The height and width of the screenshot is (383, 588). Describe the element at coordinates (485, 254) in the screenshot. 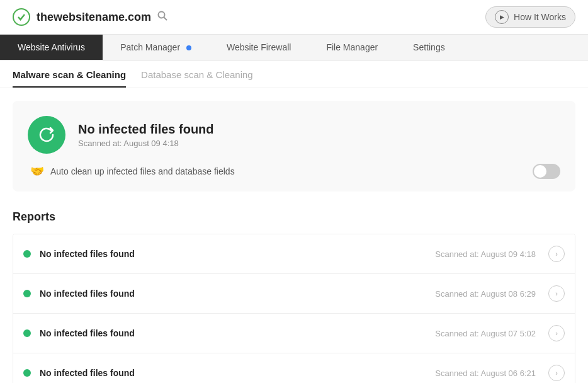

I see `report-time: Scanned at: August 09 4:18` at that location.